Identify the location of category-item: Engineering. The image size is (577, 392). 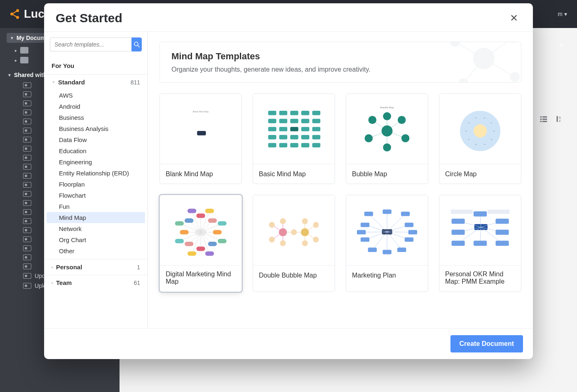
(96, 162).